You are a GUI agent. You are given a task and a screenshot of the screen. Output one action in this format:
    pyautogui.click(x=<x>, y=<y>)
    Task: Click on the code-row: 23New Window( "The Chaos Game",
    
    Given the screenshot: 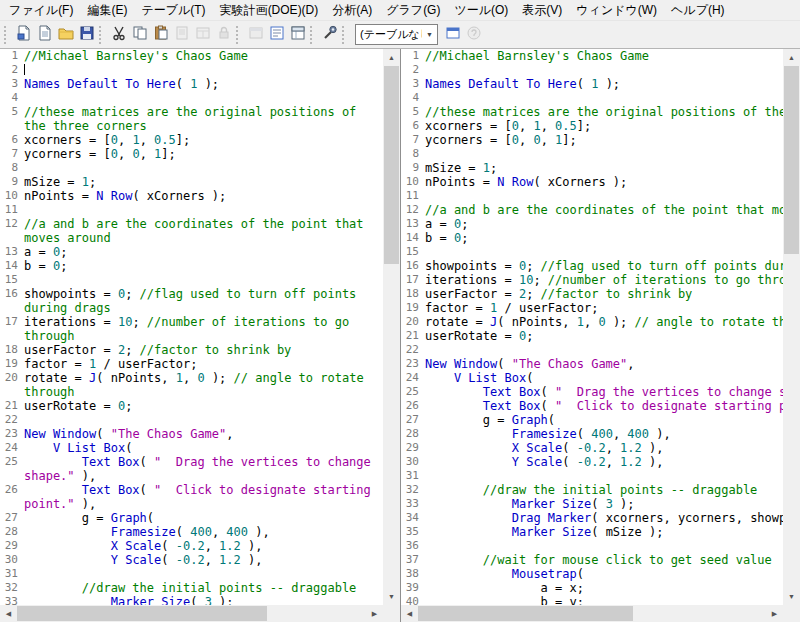 What is the action you would take?
    pyautogui.click(x=192, y=434)
    